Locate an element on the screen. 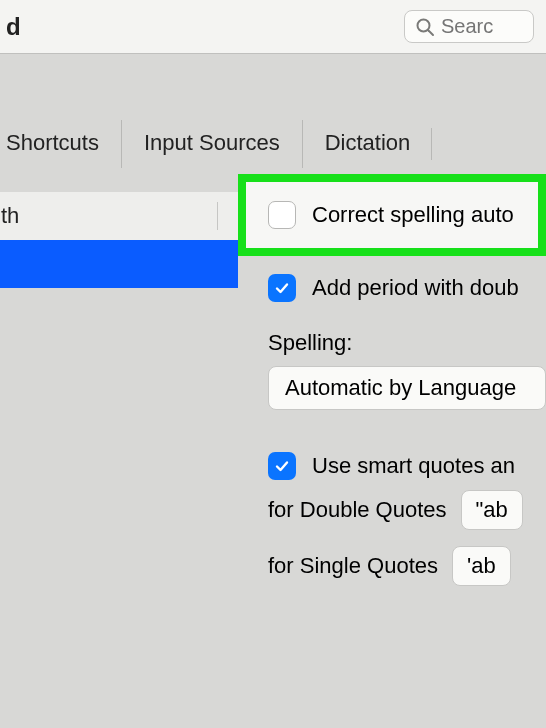 The height and width of the screenshot is (728, 546). sidebar-item-selected is located at coordinates (119, 264).